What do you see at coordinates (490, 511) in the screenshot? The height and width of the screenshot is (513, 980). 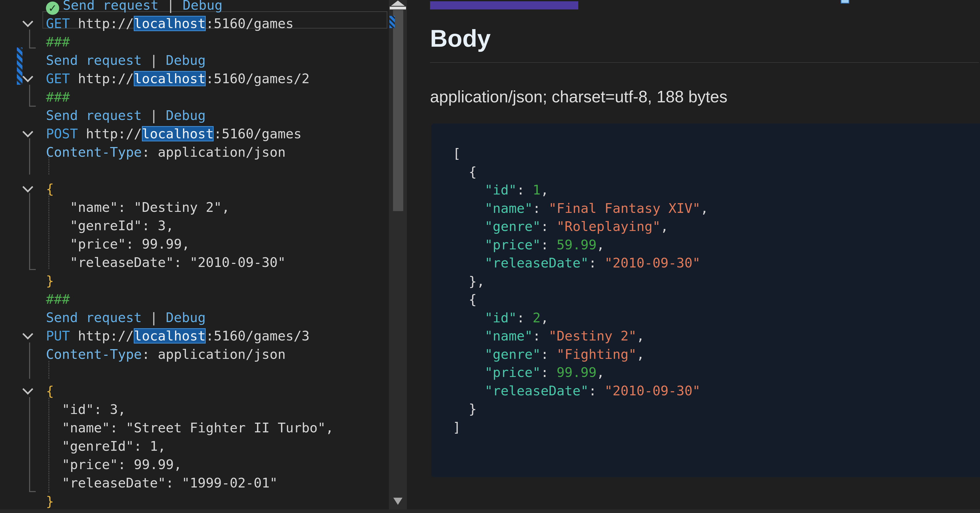 I see `horizontal-scrollbar` at bounding box center [490, 511].